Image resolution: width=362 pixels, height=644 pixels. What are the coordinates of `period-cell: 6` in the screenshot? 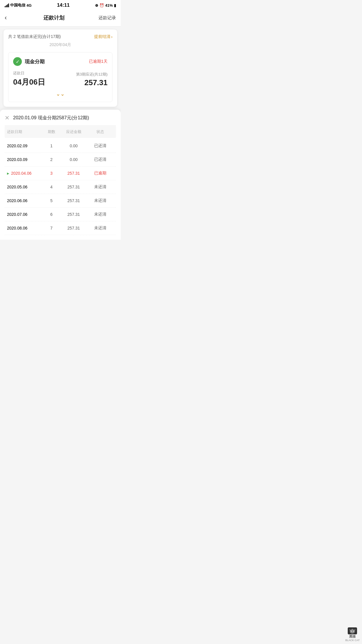 It's located at (51, 214).